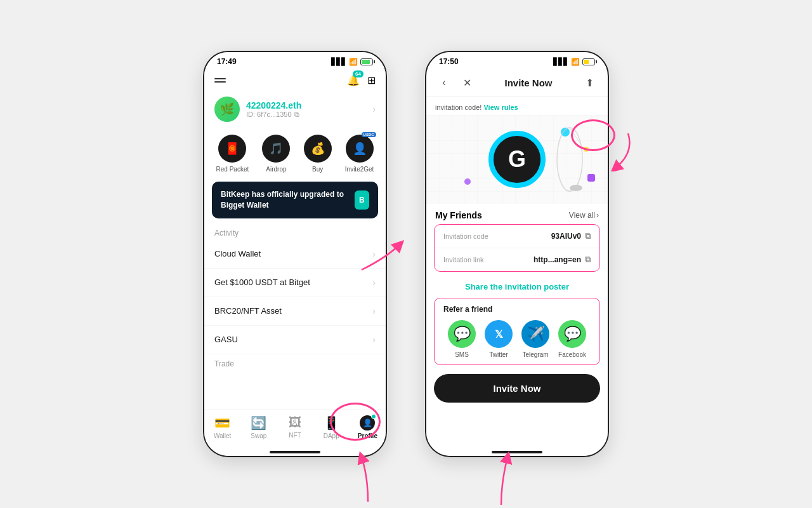  What do you see at coordinates (535, 354) in the screenshot?
I see `telegram-label: Telegram` at bounding box center [535, 354].